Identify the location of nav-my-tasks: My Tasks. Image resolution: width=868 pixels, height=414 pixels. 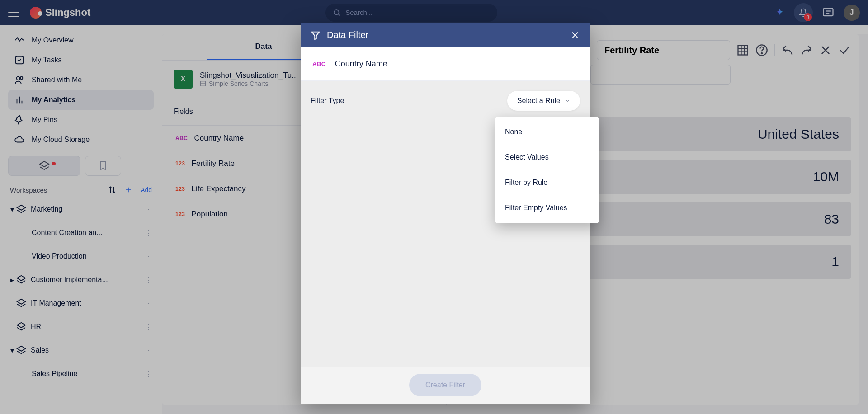
(81, 60).